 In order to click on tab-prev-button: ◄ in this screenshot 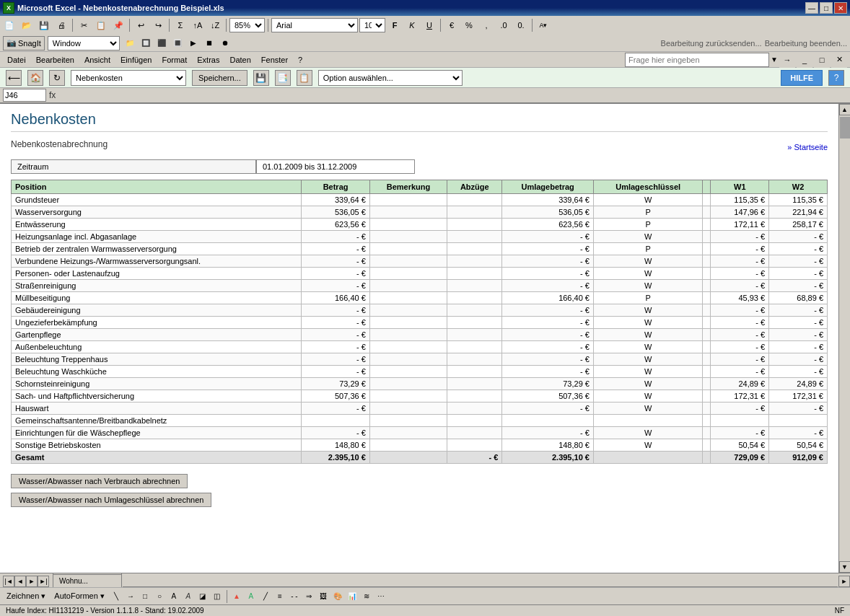, I will do `click(20, 581)`.